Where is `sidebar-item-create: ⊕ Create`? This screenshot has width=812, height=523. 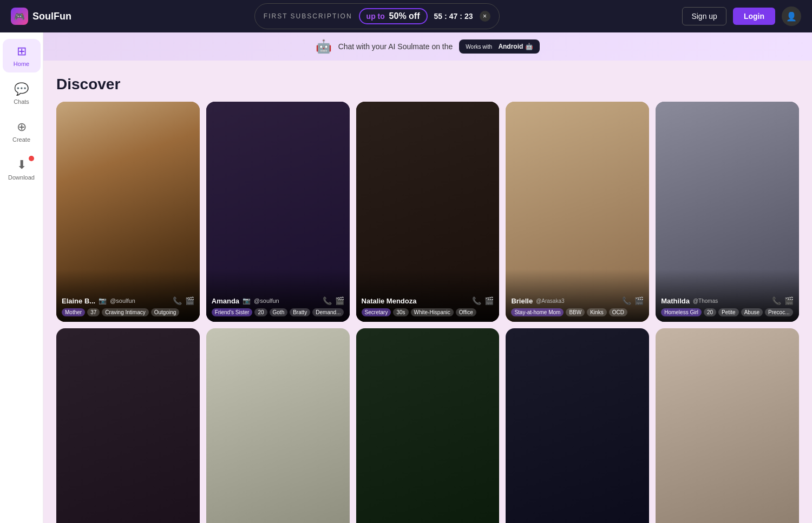
sidebar-item-create: ⊕ Create is located at coordinates (22, 131).